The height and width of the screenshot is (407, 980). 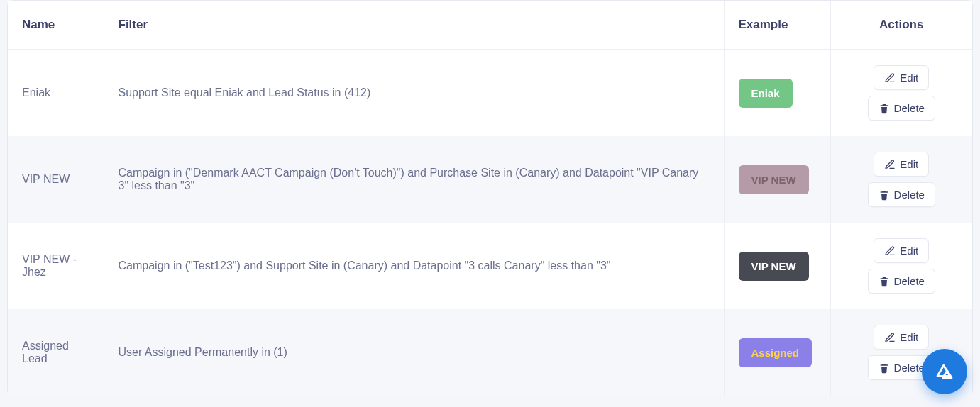 What do you see at coordinates (945, 372) in the screenshot?
I see `triangle-logo-icon` at bounding box center [945, 372].